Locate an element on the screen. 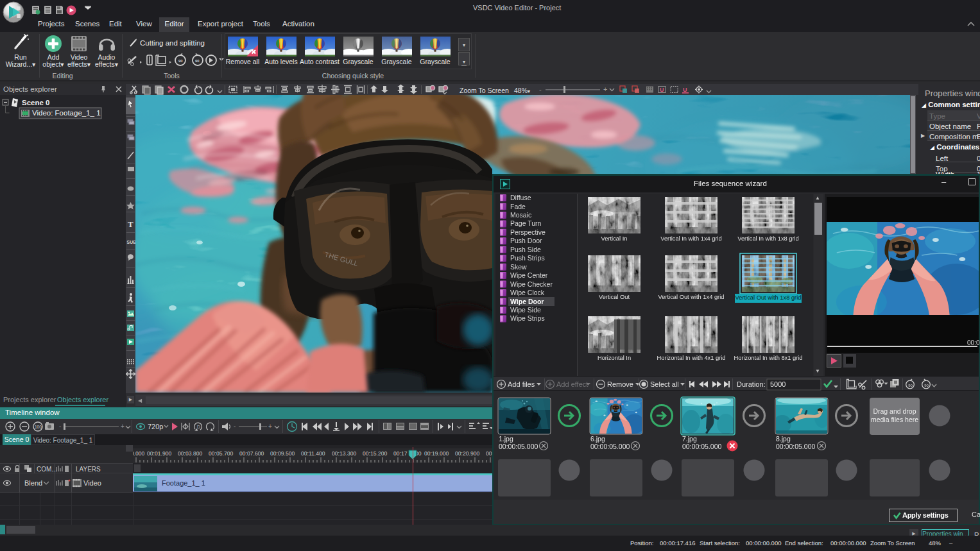 This screenshot has width=980, height=551. svg-text: 00:19.000 is located at coordinates (436, 454).